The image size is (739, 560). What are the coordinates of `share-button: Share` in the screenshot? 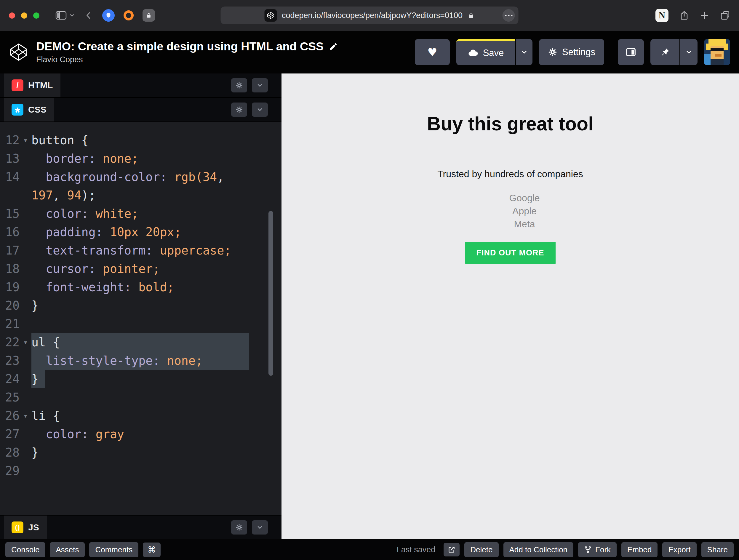 It's located at (718, 550).